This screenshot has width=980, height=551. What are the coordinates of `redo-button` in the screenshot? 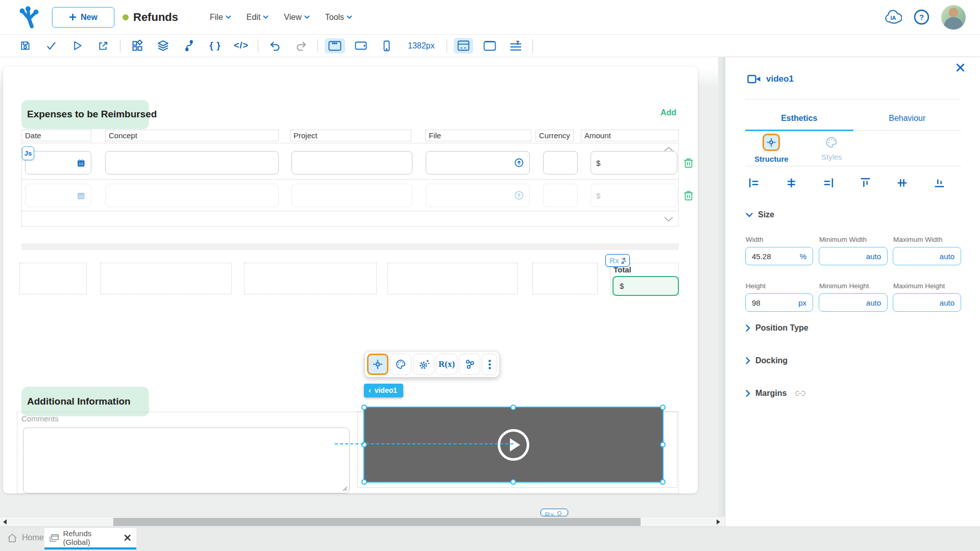 It's located at (301, 46).